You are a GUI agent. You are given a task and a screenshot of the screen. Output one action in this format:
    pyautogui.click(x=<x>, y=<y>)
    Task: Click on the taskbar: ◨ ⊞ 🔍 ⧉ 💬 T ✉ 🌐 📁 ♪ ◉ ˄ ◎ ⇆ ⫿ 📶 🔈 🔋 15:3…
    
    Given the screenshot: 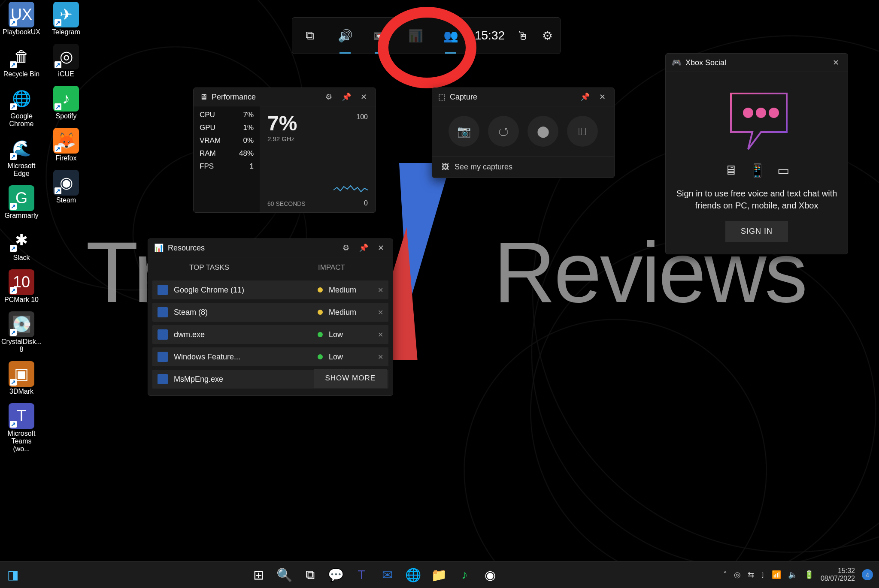 What is the action you would take?
    pyautogui.click(x=440, y=575)
    